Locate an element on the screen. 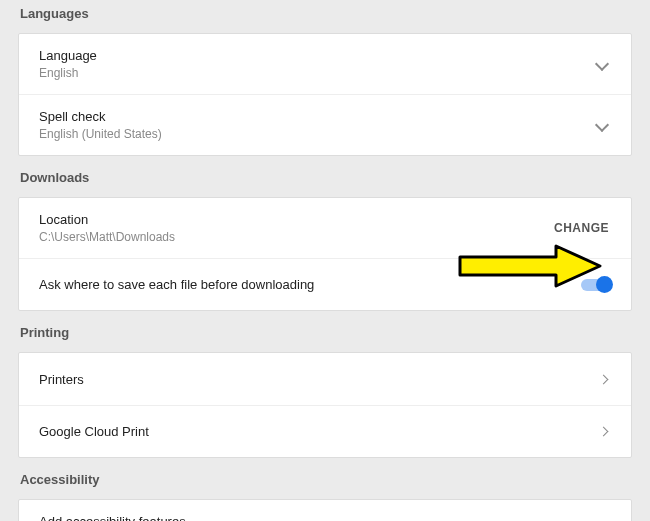  ask-where-toggle is located at coordinates (596, 285).